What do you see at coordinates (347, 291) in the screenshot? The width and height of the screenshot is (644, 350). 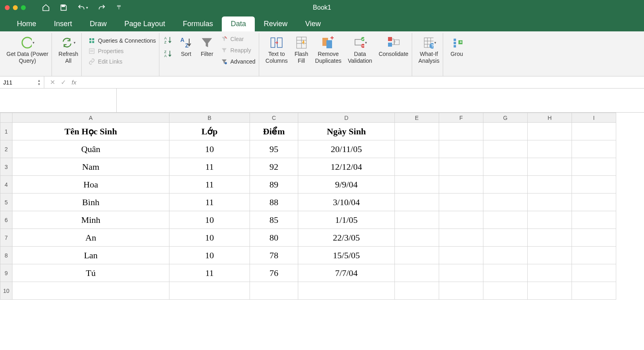 I see `cell-D10` at bounding box center [347, 291].